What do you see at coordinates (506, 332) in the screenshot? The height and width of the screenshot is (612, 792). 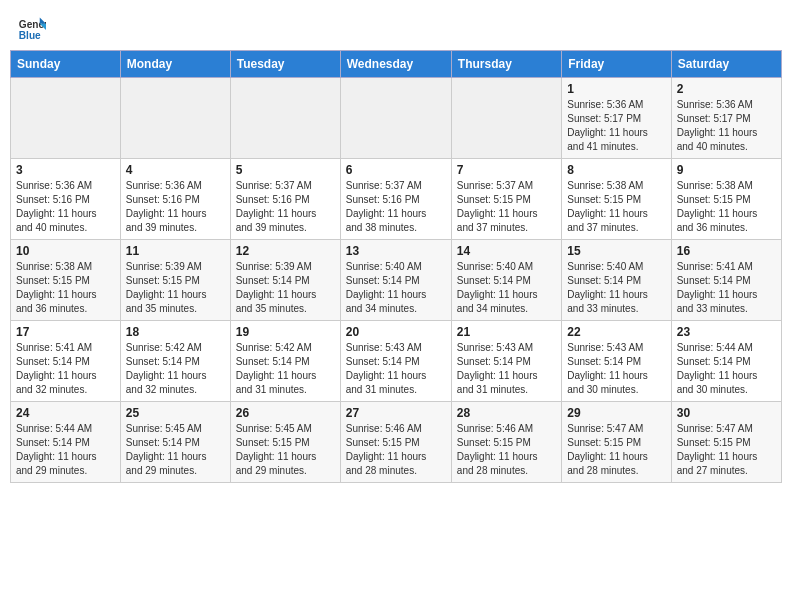 I see `day-number: 21` at bounding box center [506, 332].